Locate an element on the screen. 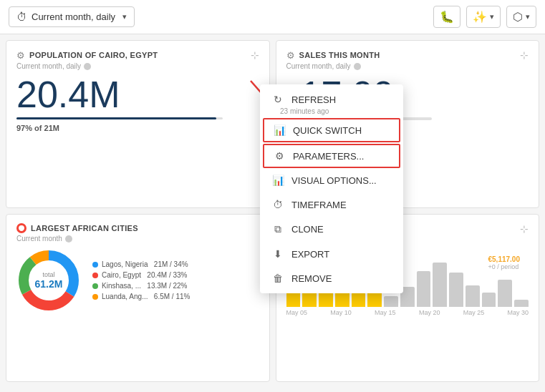 The height and width of the screenshot is (392, 545). cities-subtitle: Current month is located at coordinates (138, 239).